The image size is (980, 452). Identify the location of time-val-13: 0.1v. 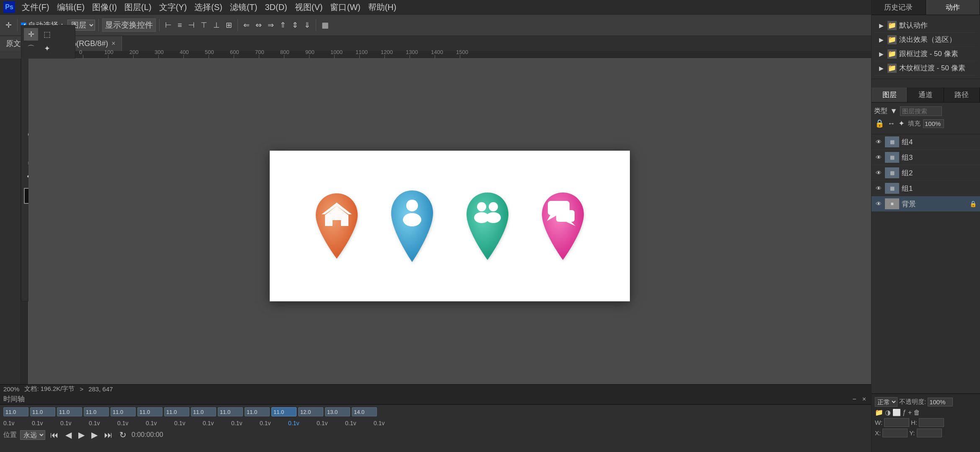
(358, 423).